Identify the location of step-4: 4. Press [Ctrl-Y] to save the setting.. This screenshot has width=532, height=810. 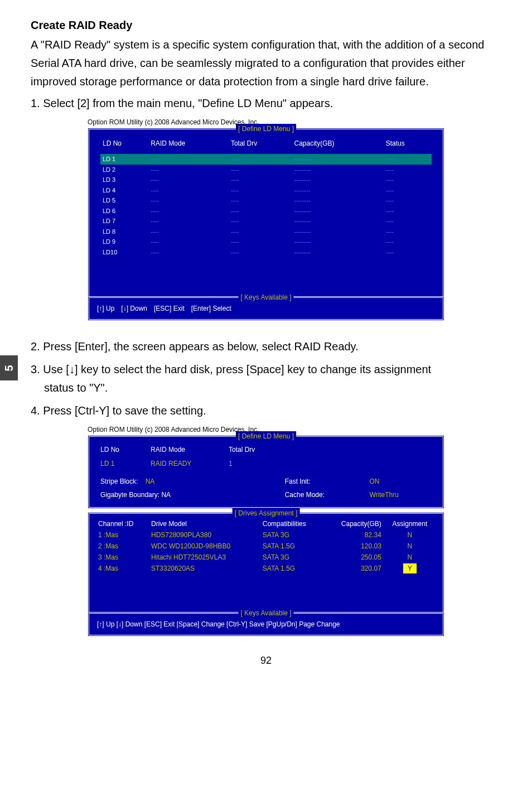
(266, 411).